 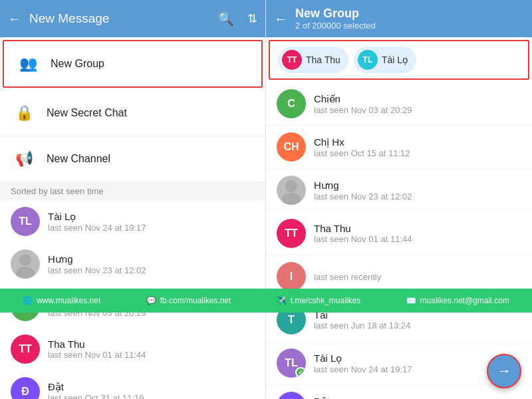 What do you see at coordinates (133, 64) in the screenshot?
I see `new-group-menu-item: 👥 New Group` at bounding box center [133, 64].